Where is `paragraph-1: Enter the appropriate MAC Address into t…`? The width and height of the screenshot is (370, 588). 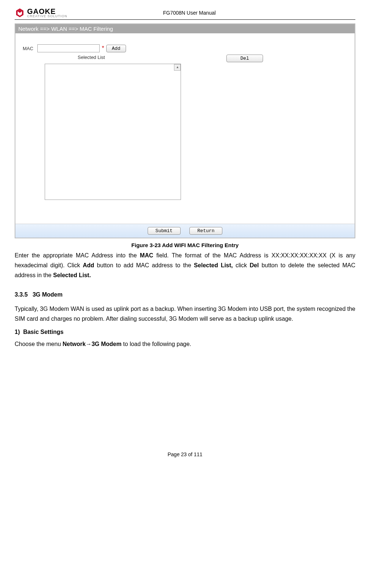 paragraph-1: Enter the appropriate MAC Address into t… is located at coordinates (185, 265).